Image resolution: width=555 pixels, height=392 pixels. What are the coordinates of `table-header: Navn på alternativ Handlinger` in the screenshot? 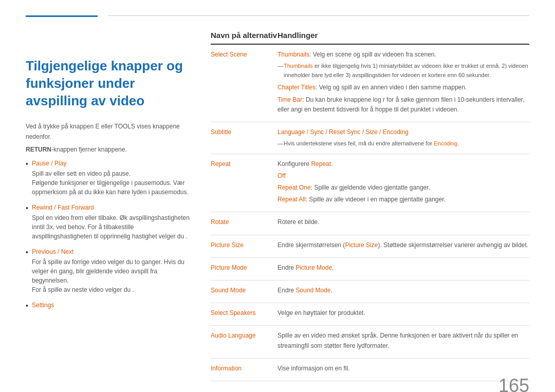 It's located at (370, 38).